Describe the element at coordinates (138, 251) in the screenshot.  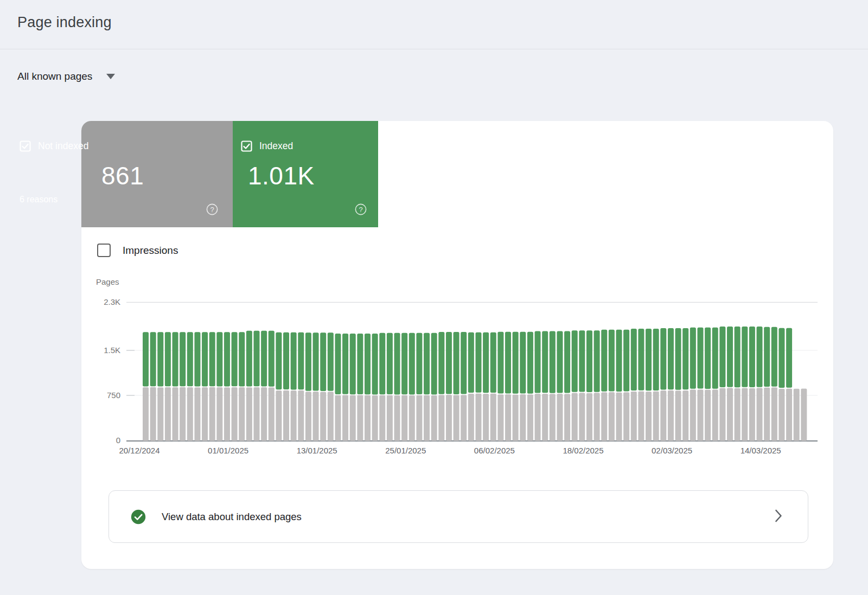
I see `impressions-checkbox: Impressions` at that location.